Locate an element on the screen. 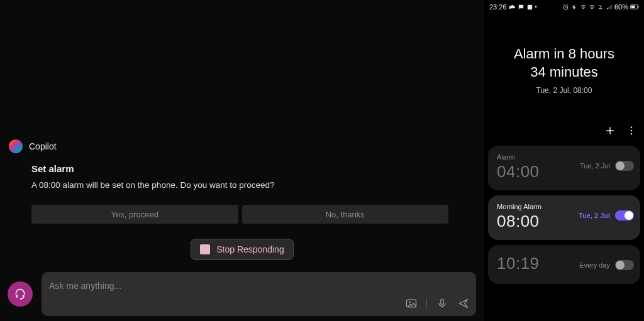 This screenshot has height=321, width=644. copilot-header: Copilot is located at coordinates (33, 146).